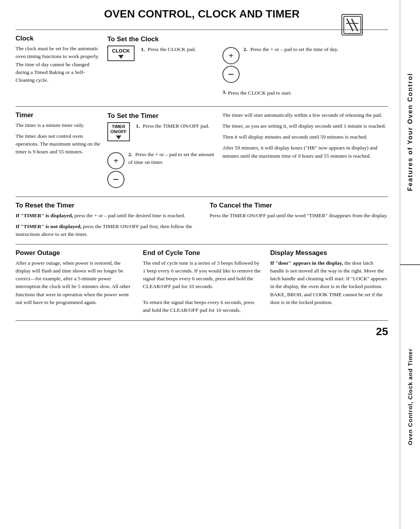  I want to click on timer-instructions: To Set the Timer TIMER ON/OFF 1. Press t…, so click(162, 151).